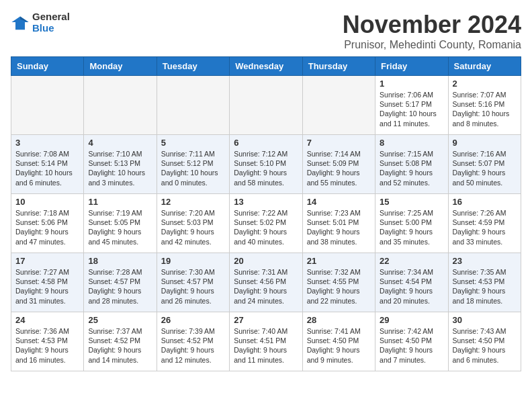  Describe the element at coordinates (485, 227) in the screenshot. I see `day-info: Sunrise: 7:26 AM Sunset: 4:59 PM Dayligh…` at that location.